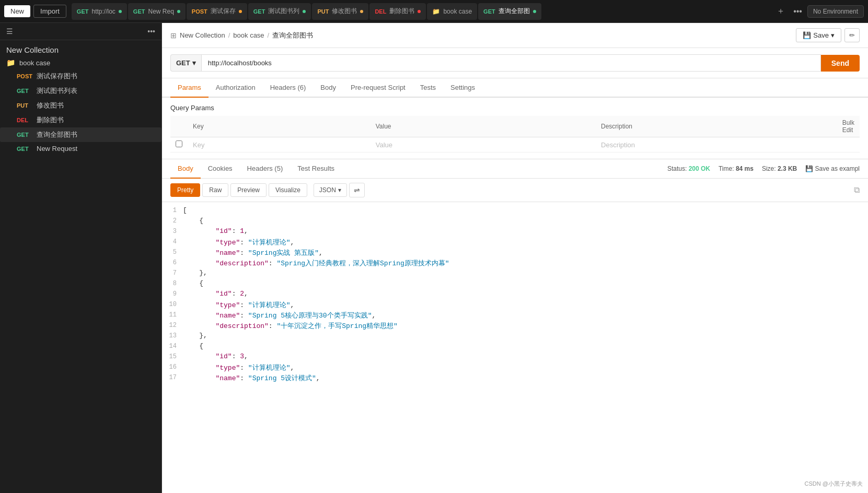  What do you see at coordinates (25, 76) in the screenshot?
I see `sidebar-item-method: POST` at bounding box center [25, 76].